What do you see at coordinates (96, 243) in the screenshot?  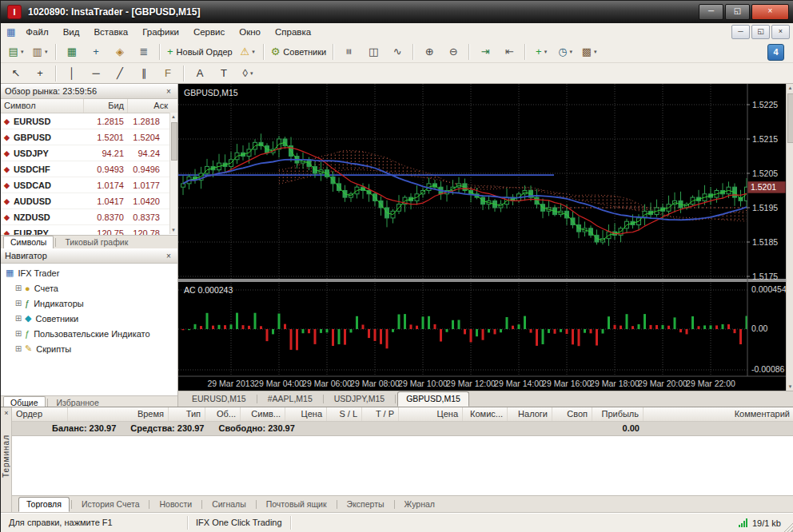 I see `market-watch-tab-1: Тиковый график` at bounding box center [96, 243].